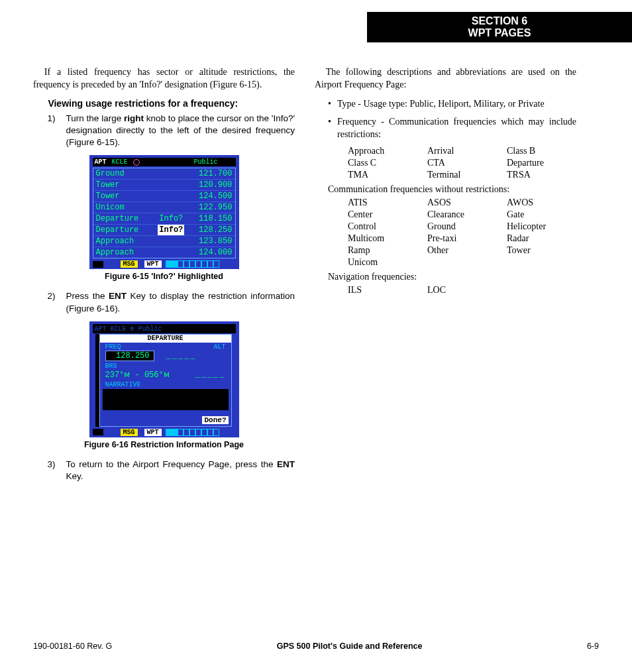 This screenshot has width=632, height=672. I want to click on table-cell: Class B, so click(543, 151).